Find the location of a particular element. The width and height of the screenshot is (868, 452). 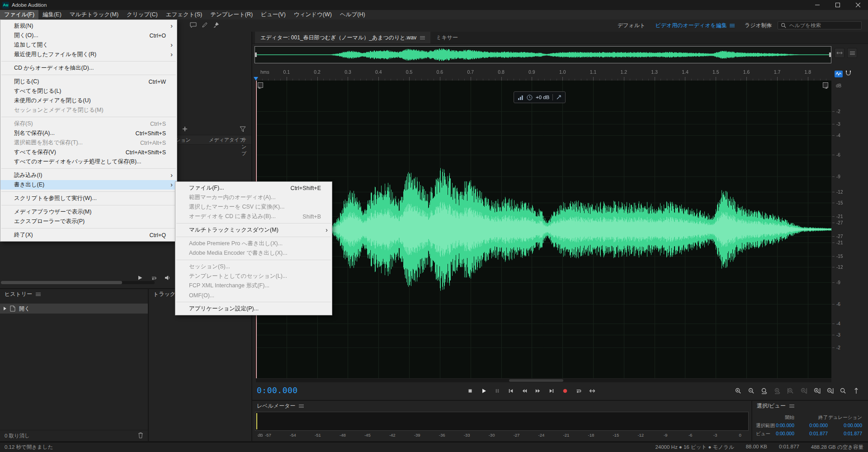

view-value-2: 0:01.877 is located at coordinates (853, 433).